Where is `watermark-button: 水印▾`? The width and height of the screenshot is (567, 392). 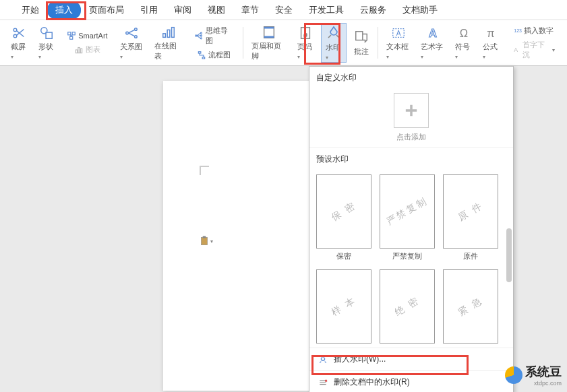
watermark-button: 水印▾ is located at coordinates (334, 43).